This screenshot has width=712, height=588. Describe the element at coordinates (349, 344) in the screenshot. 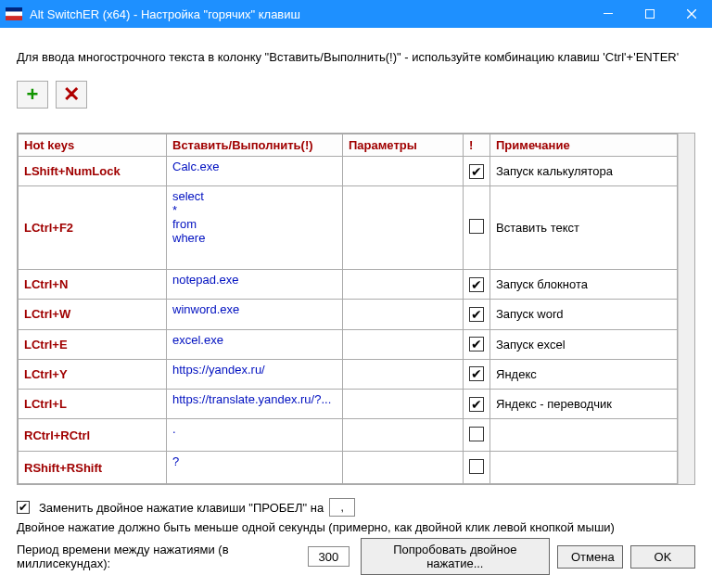

I see `table-row: LCtrl+Eexcel.exe✔Запуск excel` at that location.